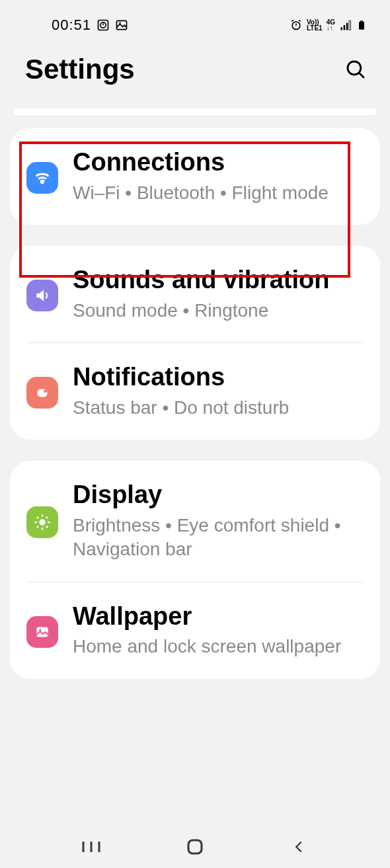 The height and width of the screenshot is (868, 390). I want to click on item-subtitle: Status bar • Do not disturb, so click(218, 408).